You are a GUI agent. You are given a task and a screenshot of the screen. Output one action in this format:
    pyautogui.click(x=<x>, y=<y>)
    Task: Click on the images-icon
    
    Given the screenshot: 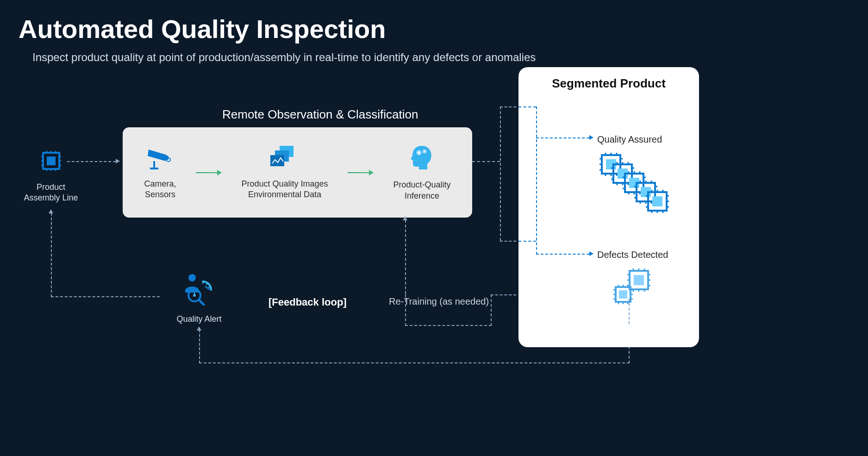 What is the action you would take?
    pyautogui.click(x=284, y=158)
    